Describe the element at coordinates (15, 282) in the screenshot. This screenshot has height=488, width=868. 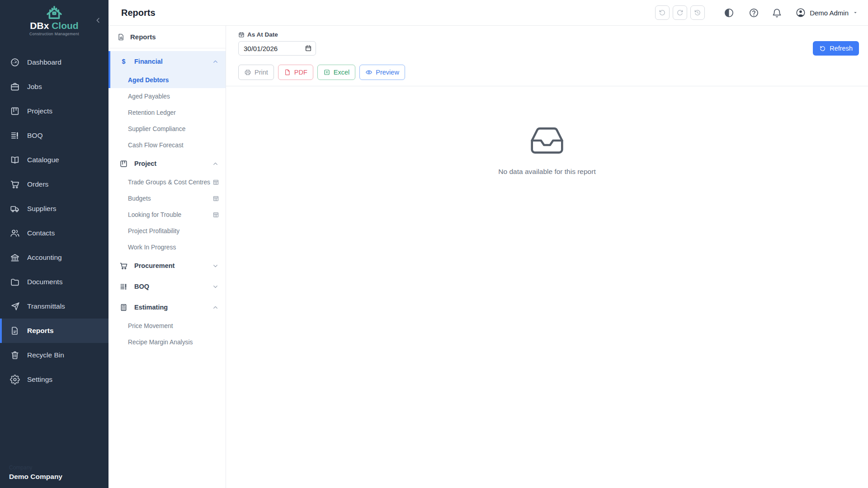
I see `documents-icon` at that location.